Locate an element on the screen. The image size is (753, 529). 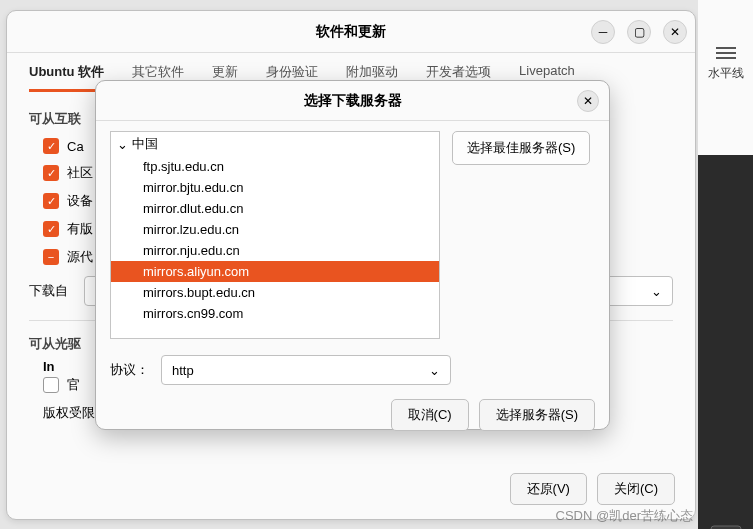
cancel-button: 取消(C) is located at coordinates (430, 415).